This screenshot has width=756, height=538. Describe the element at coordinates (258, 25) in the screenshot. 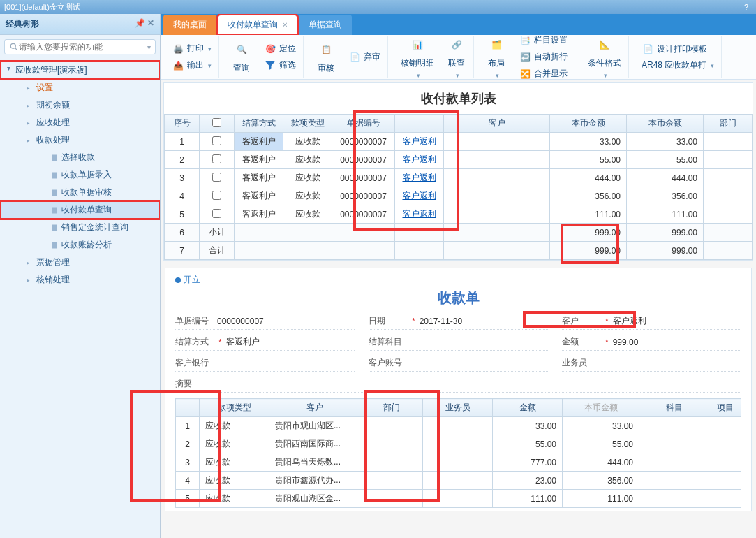

I see `tab-query: 收付款单查询✕` at that location.